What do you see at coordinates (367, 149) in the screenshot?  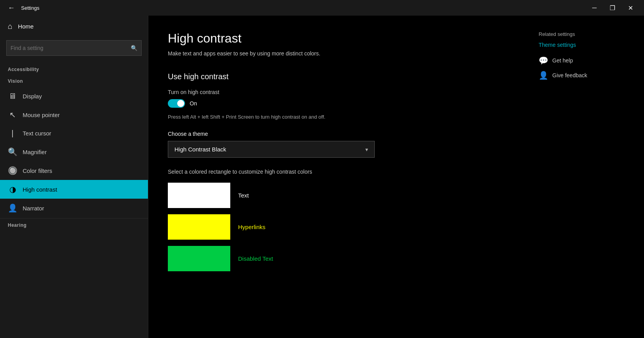 I see `dropdown-arrow-icon: ▾` at bounding box center [367, 149].